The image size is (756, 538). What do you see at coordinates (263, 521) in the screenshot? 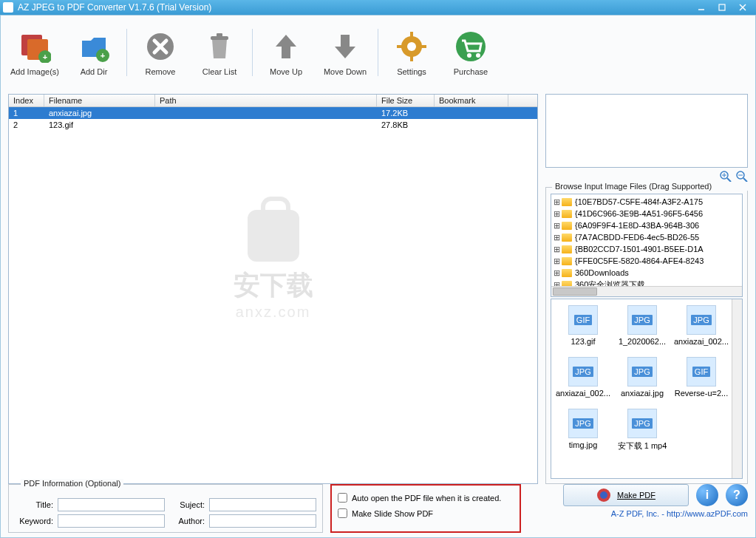
I see `author-input` at bounding box center [263, 521].